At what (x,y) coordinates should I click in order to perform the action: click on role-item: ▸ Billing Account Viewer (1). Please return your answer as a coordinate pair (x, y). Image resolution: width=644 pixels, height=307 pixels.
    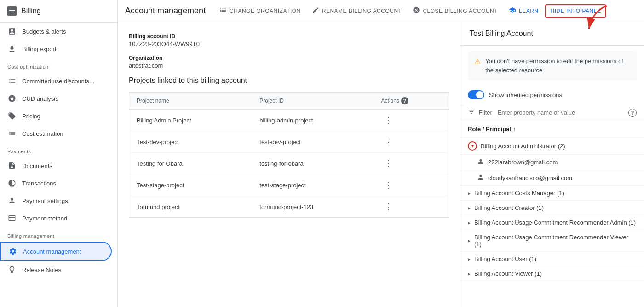
    Looking at the image, I should click on (552, 274).